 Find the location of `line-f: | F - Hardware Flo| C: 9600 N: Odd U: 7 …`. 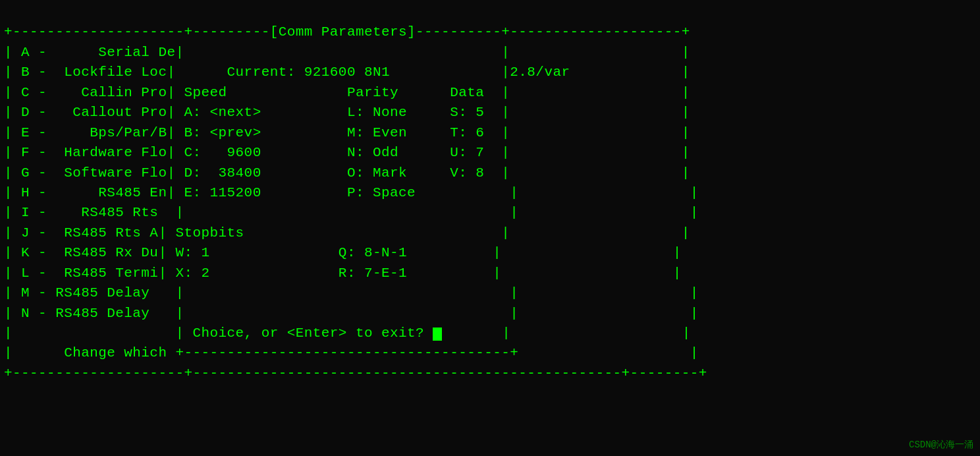

line-f: | F - Hardware Flo| C: 9600 N: Odd U: 7 … is located at coordinates (347, 153).